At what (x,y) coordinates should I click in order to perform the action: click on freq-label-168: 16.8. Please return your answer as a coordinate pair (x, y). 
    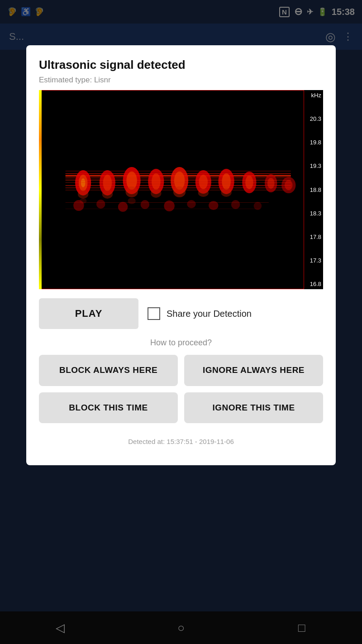
    Looking at the image, I should click on (314, 284).